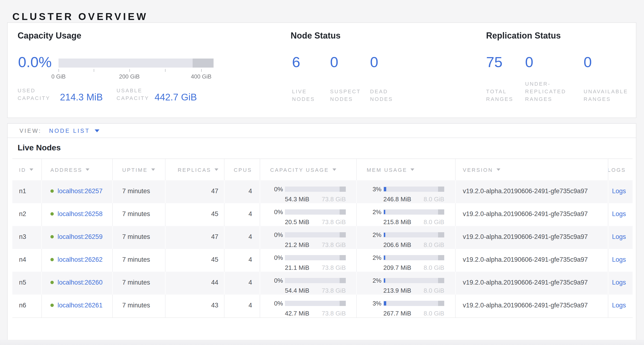 This screenshot has width=644, height=345. What do you see at coordinates (296, 79) in the screenshot?
I see `live-nodes-stat: 6LIVENODES` at bounding box center [296, 79].